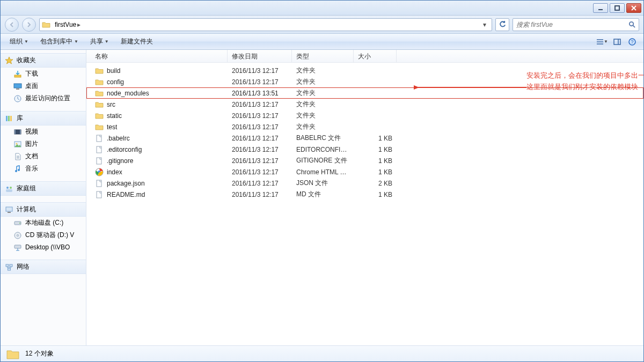  I want to click on sidebar-item-music: 音乐, so click(43, 168).